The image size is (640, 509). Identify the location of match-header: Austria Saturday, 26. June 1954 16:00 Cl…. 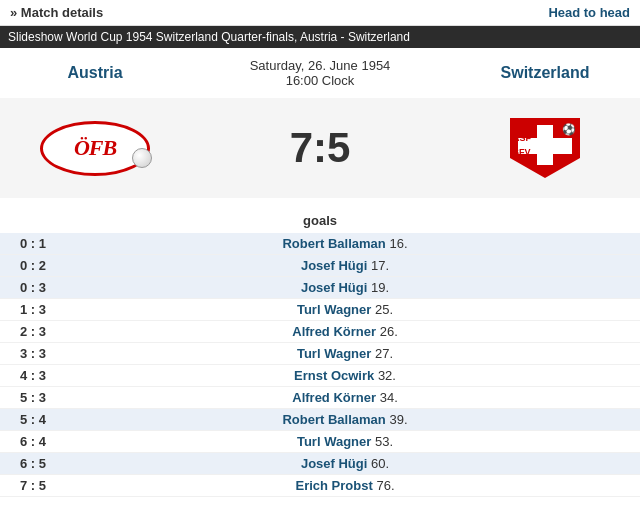
(320, 73).